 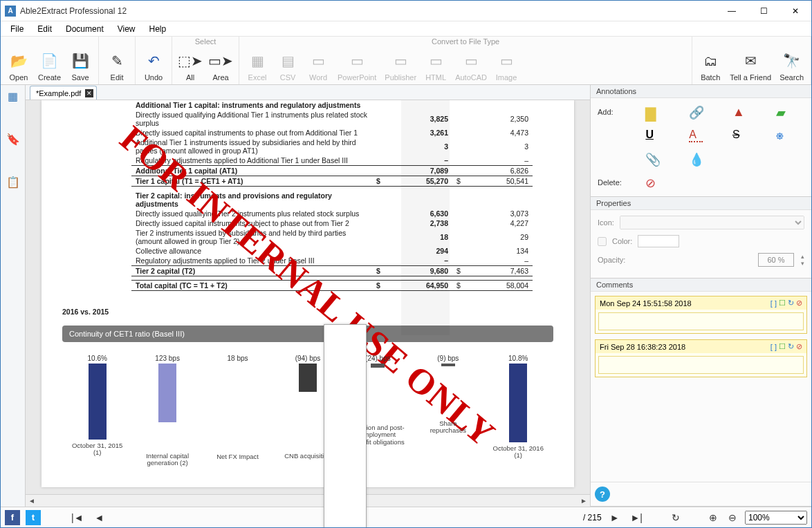 What do you see at coordinates (436, 61) in the screenshot?
I see `html-icon: ▭` at bounding box center [436, 61].